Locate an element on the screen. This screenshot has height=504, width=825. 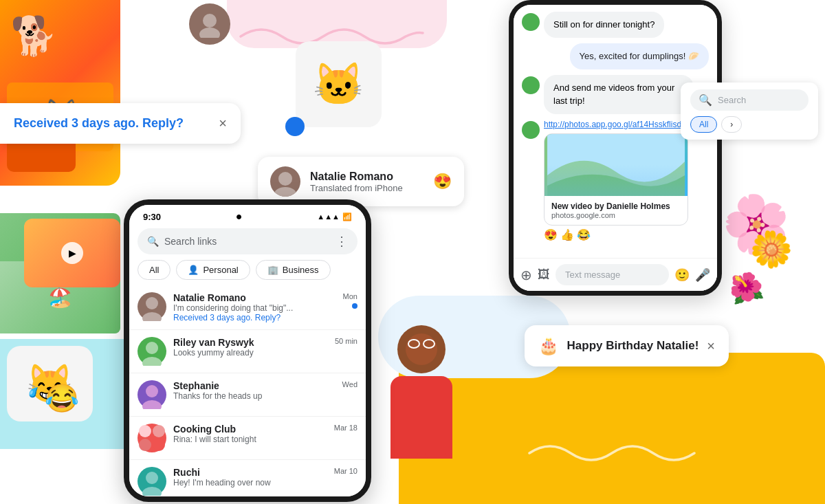
contact-preview-cooking-club: Rina: I will start tonight is located at coordinates (250, 439).